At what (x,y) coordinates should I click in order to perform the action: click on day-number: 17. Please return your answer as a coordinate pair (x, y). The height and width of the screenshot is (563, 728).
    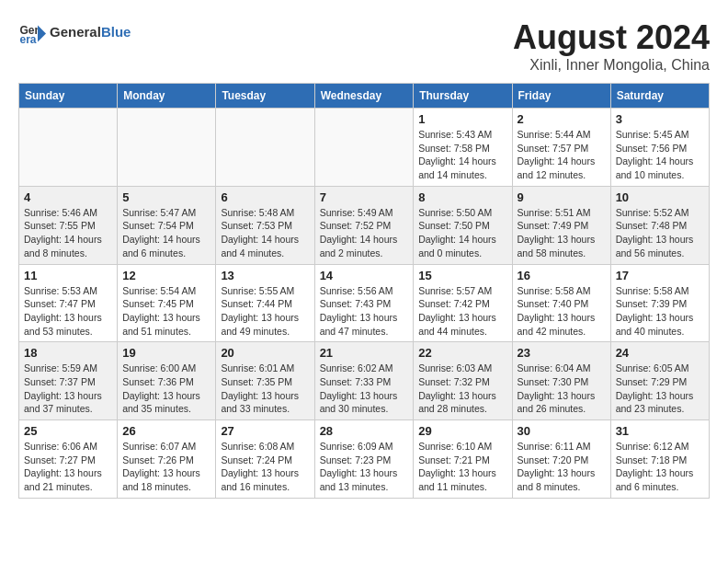
    Looking at the image, I should click on (660, 276).